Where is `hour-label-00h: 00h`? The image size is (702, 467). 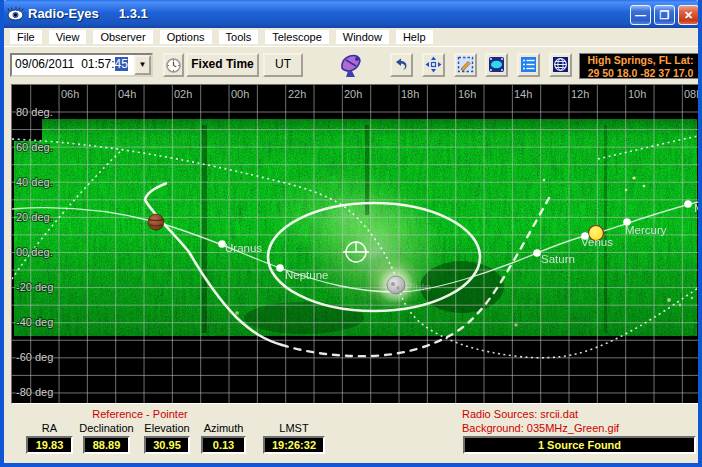
hour-label-00h: 00h is located at coordinates (240, 94).